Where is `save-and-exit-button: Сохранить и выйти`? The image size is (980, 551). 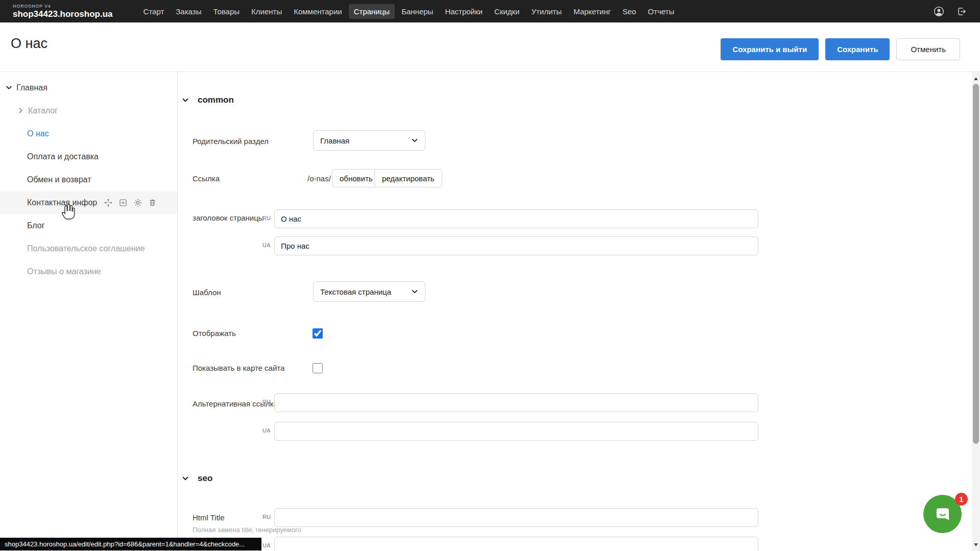 save-and-exit-button: Сохранить и выйти is located at coordinates (770, 49).